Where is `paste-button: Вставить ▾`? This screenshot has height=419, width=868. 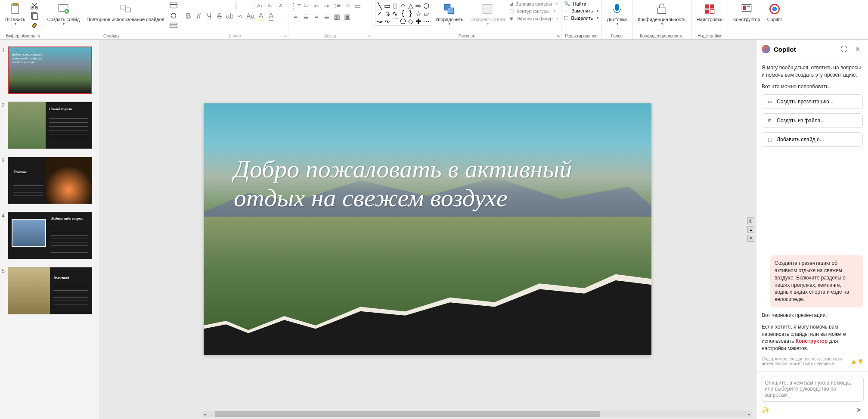 paste-button: Вставить ▾ is located at coordinates (16, 14).